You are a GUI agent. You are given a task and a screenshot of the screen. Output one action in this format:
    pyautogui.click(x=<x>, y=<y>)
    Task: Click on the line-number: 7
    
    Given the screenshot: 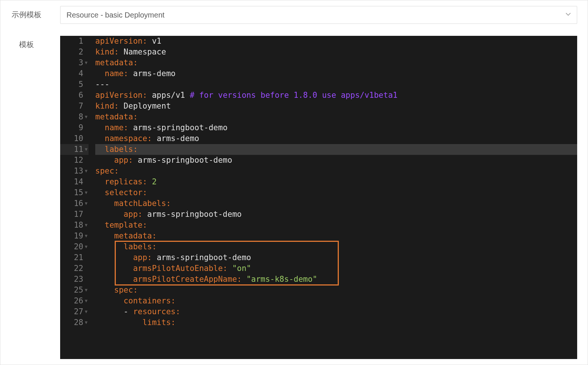 What is the action you would take?
    pyautogui.click(x=81, y=106)
    